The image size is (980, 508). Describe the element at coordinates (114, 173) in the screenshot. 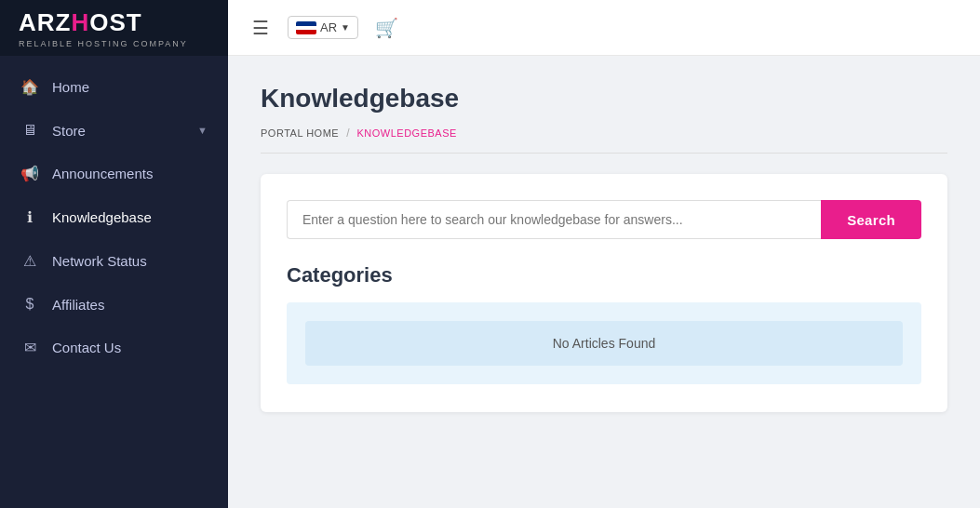

I see `sidebar-item-announcements: 📢 Announcements` at that location.